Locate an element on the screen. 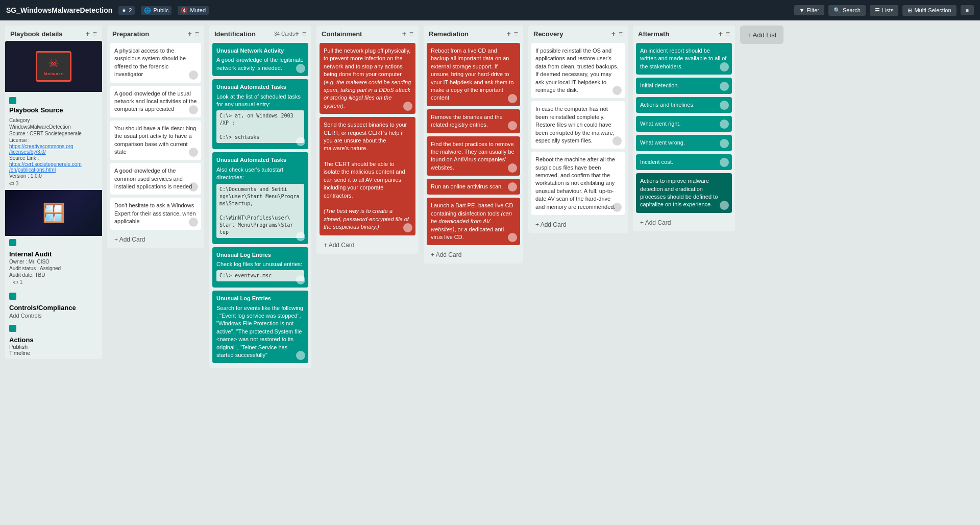 This screenshot has width=980, height=525. table-row: An incident report should be written and… is located at coordinates (684, 59).